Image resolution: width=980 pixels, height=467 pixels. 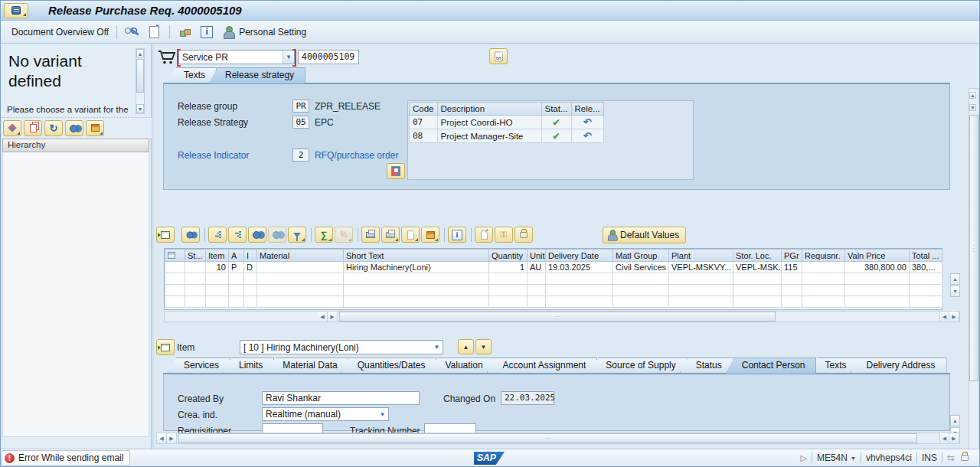 What do you see at coordinates (956, 421) in the screenshot?
I see `detail-scroll-up-button: ▲` at bounding box center [956, 421].